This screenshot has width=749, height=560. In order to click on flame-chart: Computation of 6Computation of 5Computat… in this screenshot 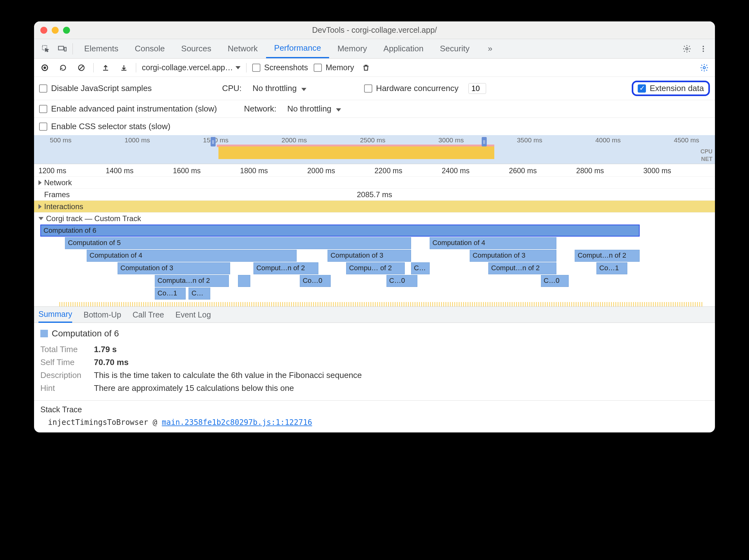, I will do `click(374, 266)`.